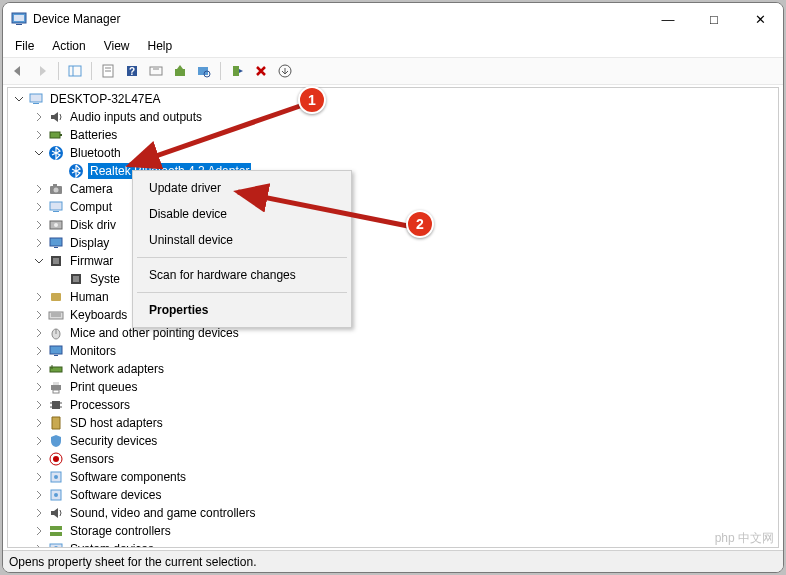 The image size is (786, 575). I want to click on tree-item: Disk driv, so click(393, 225).